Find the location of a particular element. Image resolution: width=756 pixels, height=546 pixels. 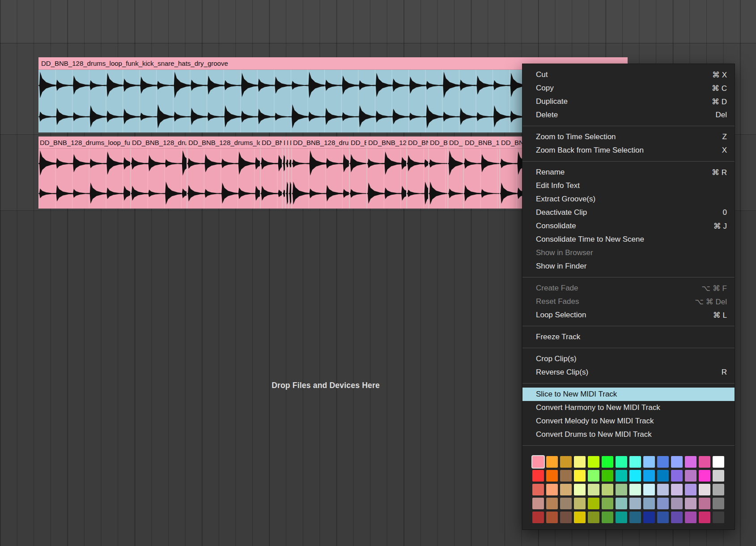

menu-item-extract-groove-s: Extract Groove(s) is located at coordinates (629, 199).